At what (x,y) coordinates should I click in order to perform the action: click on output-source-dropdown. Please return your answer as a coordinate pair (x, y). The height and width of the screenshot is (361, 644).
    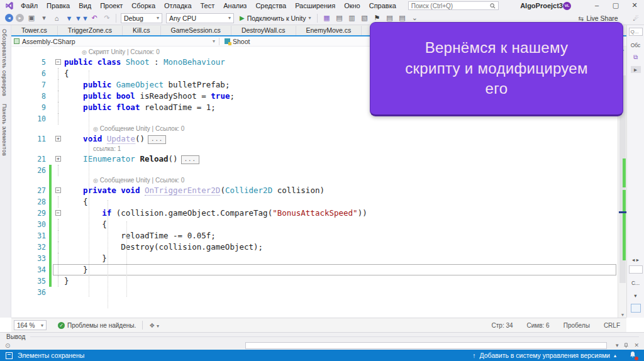
    Looking at the image, I should click on (426, 346).